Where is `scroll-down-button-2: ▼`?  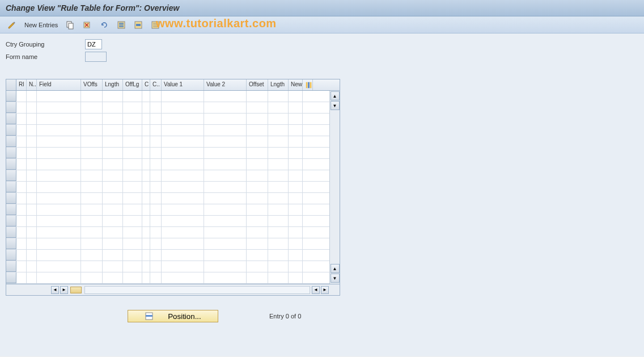 scroll-down-button-2: ▼ is located at coordinates (335, 278).